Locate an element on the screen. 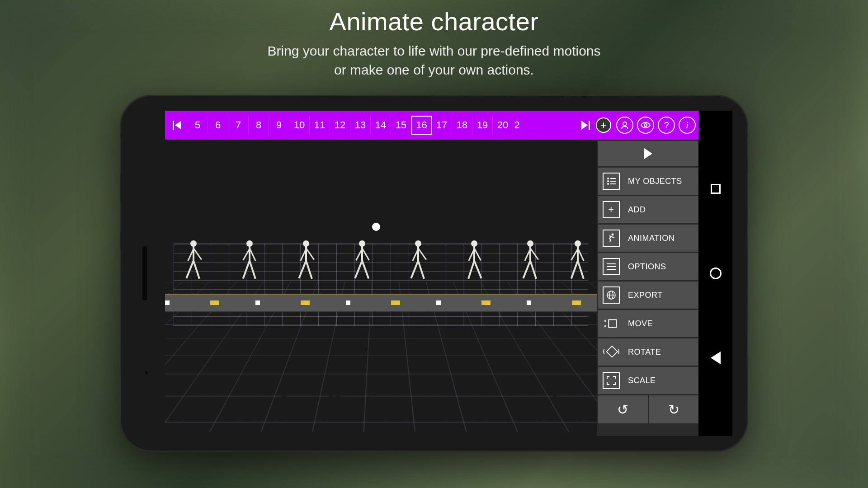  frame-cell: 12 is located at coordinates (340, 125).